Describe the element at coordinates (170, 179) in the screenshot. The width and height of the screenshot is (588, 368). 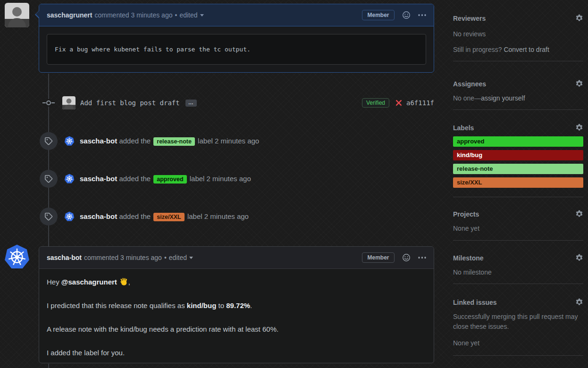
I see `label-chip: approved` at that location.